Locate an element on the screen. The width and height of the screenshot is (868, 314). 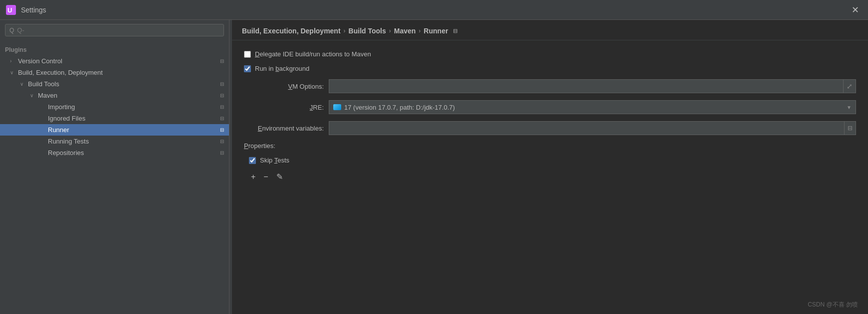
remove-button: − is located at coordinates (265, 177).